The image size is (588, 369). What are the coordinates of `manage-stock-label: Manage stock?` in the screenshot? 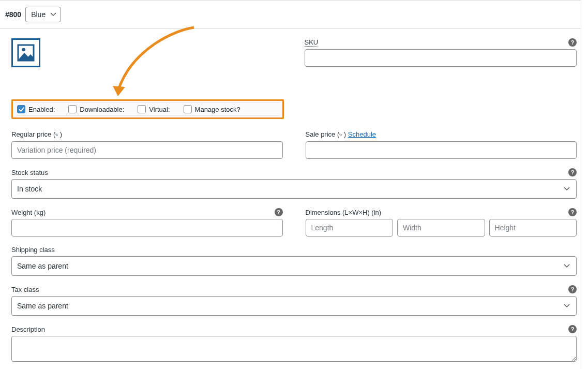 It's located at (218, 110).